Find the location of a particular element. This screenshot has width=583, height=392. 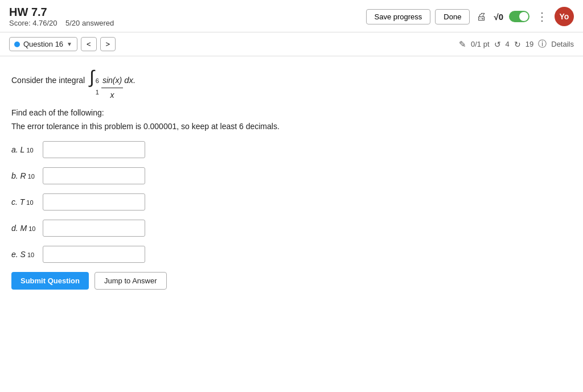

score-text: Score: 4.76/20 is located at coordinates (33, 23).